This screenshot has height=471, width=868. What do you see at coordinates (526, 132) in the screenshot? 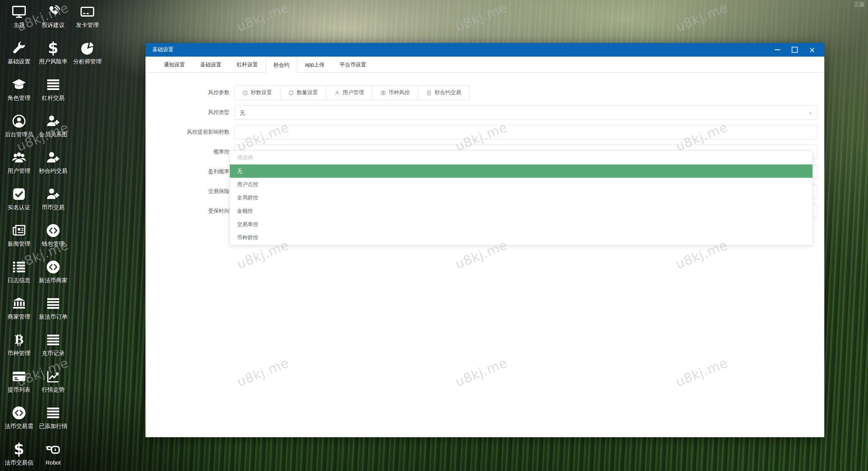
I see `form-row-input` at bounding box center [526, 132].